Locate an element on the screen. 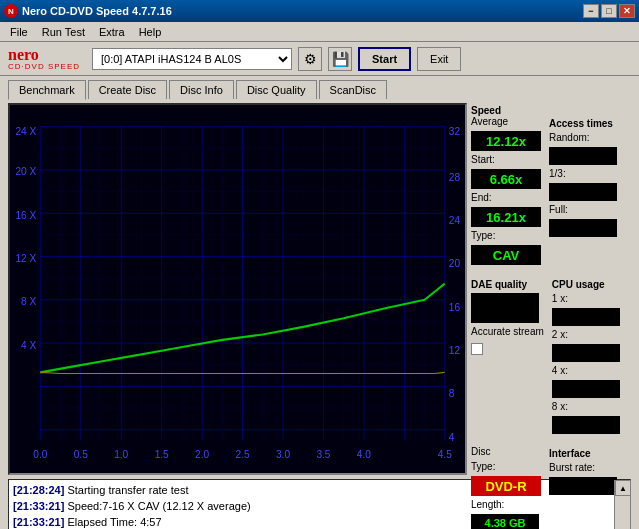 Image resolution: width=639 pixels, height=529 pixels. nero-logo: nero CD·DVD SPEED is located at coordinates (44, 59).